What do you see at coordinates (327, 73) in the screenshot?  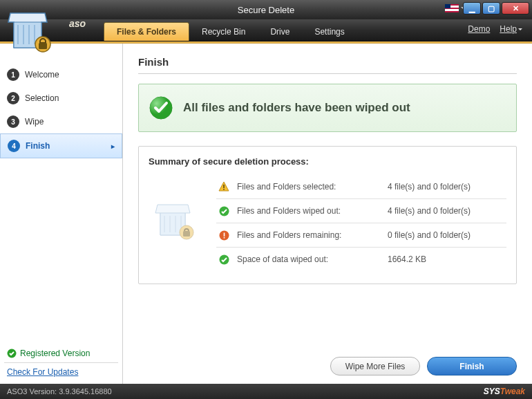 I see `divider` at bounding box center [327, 73].